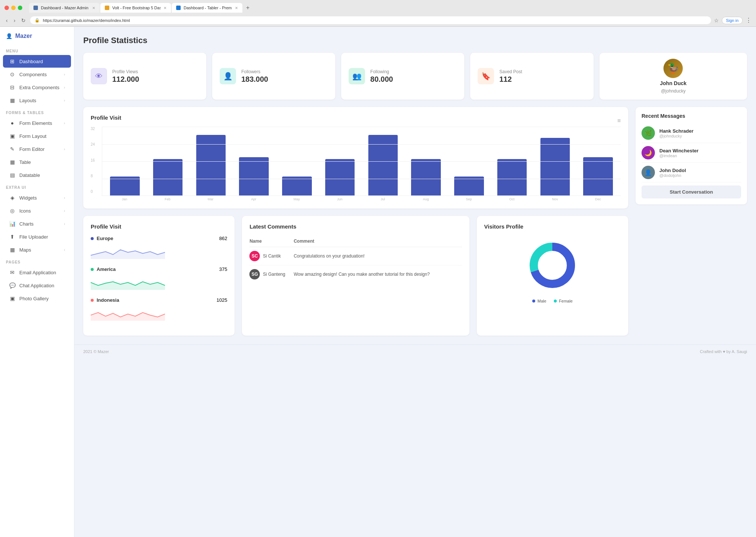 The image size is (756, 537). What do you see at coordinates (37, 136) in the screenshot?
I see `sidebar-item-form-layout: ▣ Form Layout` at bounding box center [37, 136].